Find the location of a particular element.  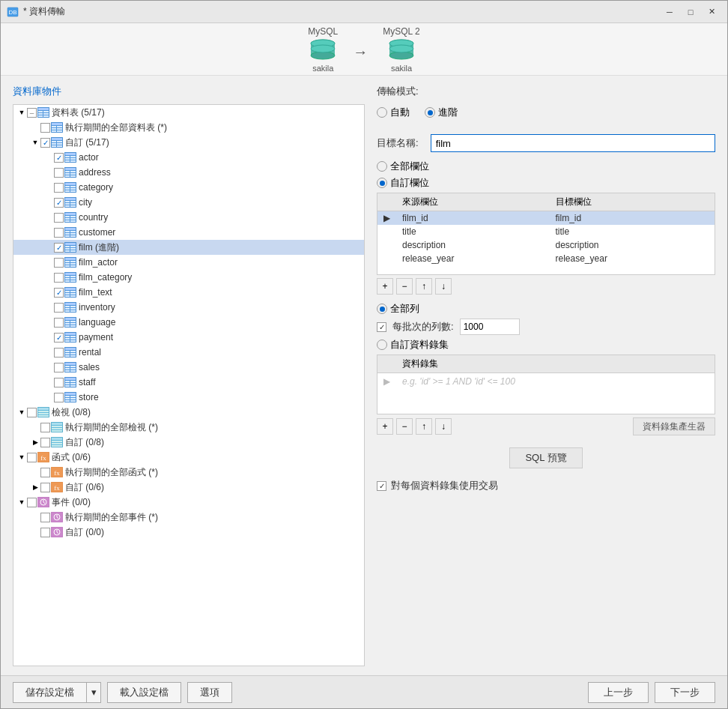

tree-item-customer: customer is located at coordinates (189, 232).